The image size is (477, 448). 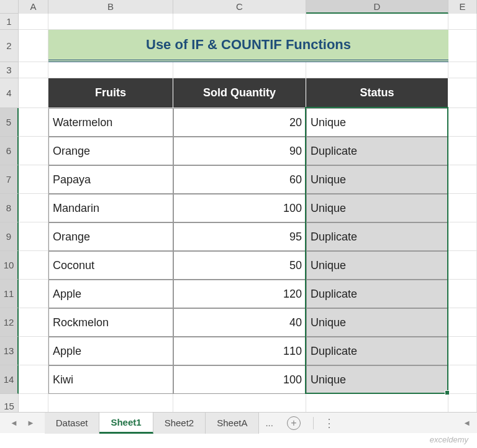 I want to click on col-header-B: B, so click(x=111, y=7).